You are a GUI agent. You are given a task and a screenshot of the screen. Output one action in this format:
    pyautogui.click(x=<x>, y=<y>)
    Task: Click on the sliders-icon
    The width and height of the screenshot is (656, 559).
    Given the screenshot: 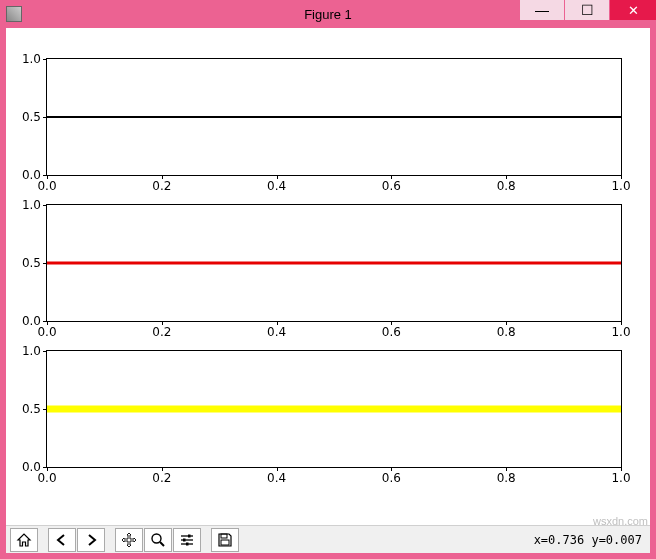 What is the action you would take?
    pyautogui.click(x=187, y=540)
    